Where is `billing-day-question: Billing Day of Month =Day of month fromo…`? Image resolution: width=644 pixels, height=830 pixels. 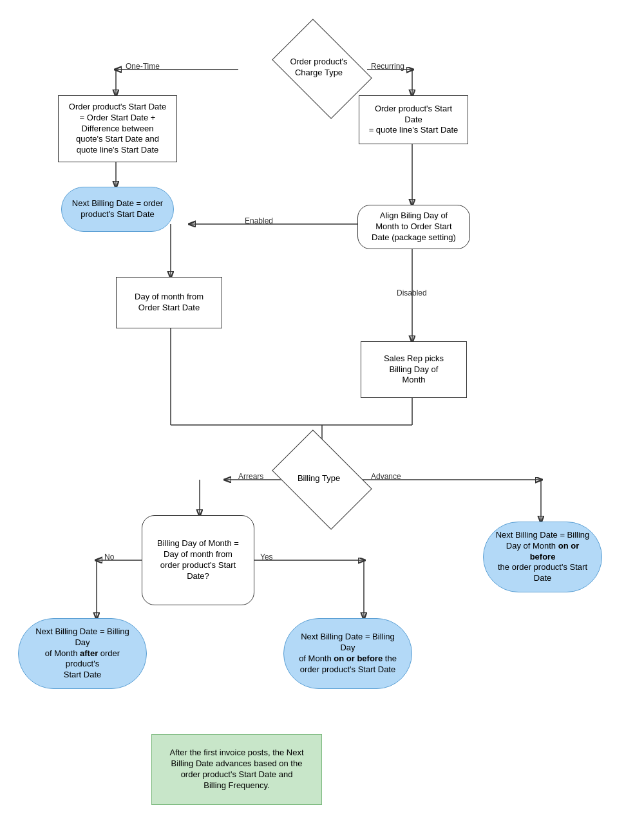 billing-day-question: Billing Day of Month =Day of month fromo… is located at coordinates (198, 560).